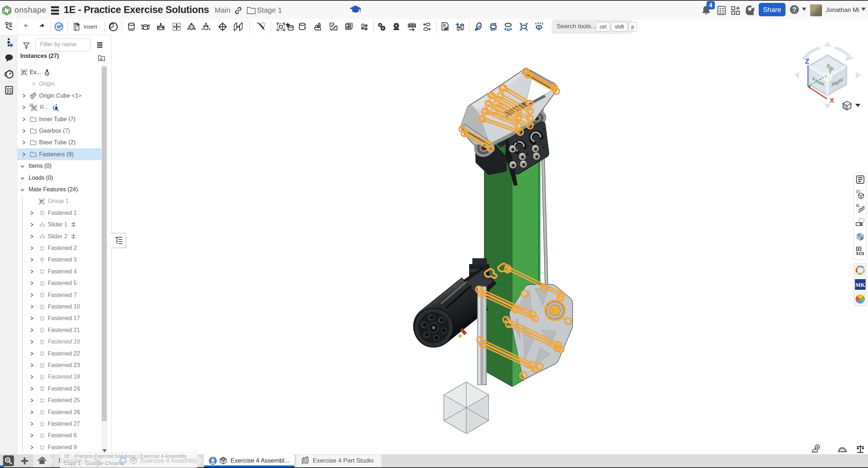 The height and width of the screenshot is (468, 868). Describe the element at coordinates (830, 72) in the screenshot. I see `svg-text: Y` at that location.